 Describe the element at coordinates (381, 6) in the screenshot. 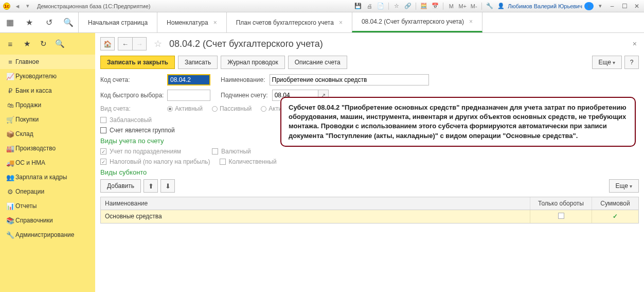

I see `document-icon: 📄` at that location.